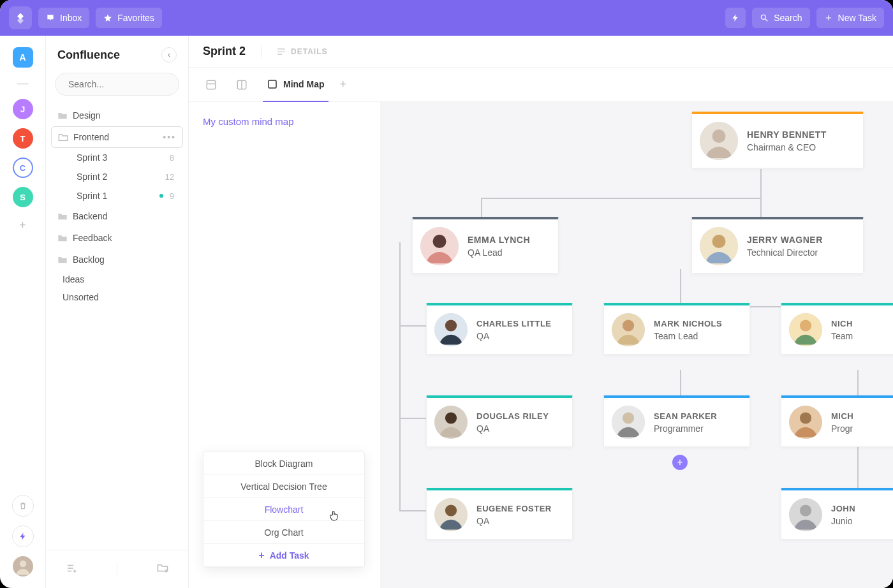  Describe the element at coordinates (688, 324) in the screenshot. I see `card-name: MARK NICHOLS` at that location.